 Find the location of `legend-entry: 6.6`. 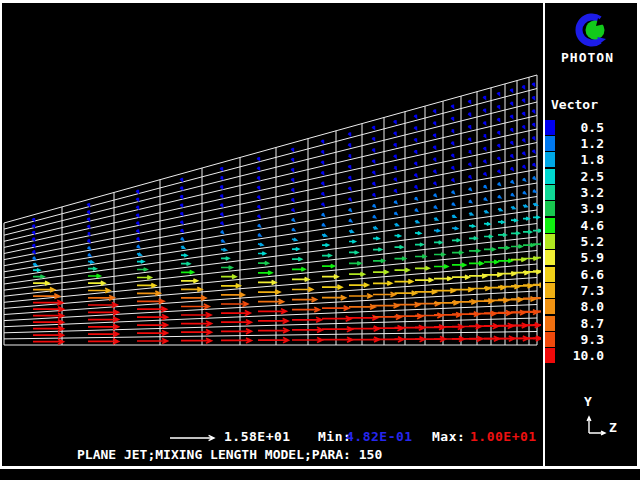

legend-entry: 6.6 is located at coordinates (575, 274).